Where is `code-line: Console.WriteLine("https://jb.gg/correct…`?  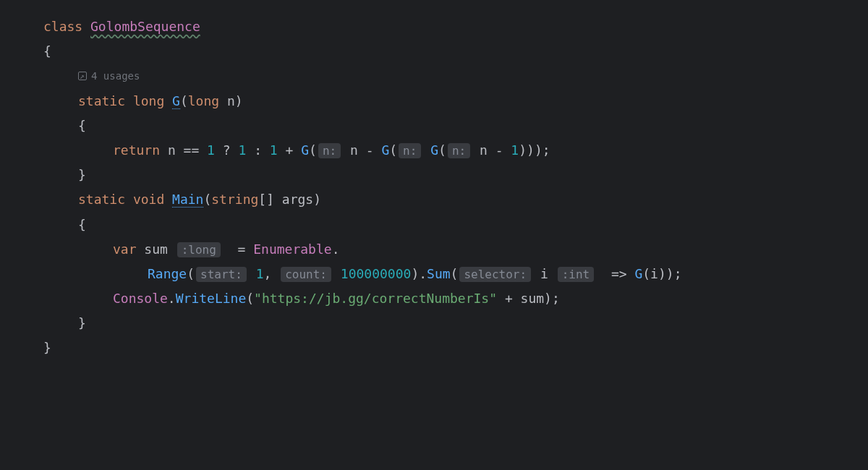 code-line: Console.WriteLine("https://jb.gg/correct… is located at coordinates (456, 299).